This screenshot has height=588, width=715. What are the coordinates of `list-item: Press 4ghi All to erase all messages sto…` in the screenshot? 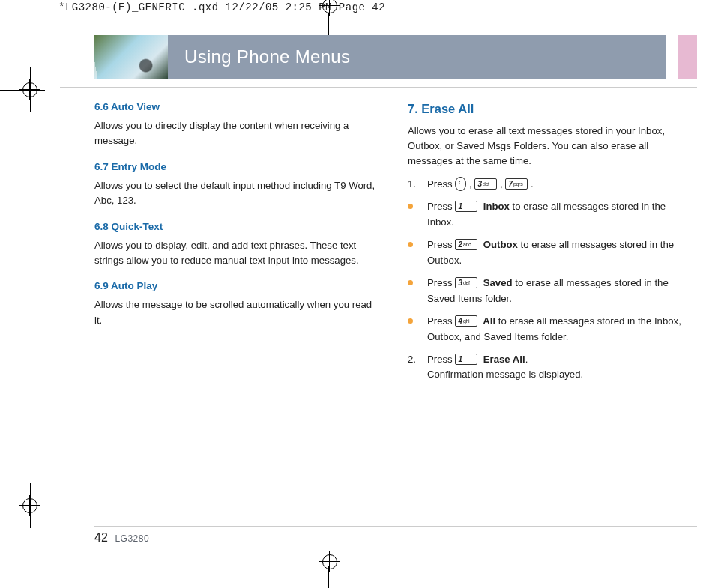 It's located at (550, 330).